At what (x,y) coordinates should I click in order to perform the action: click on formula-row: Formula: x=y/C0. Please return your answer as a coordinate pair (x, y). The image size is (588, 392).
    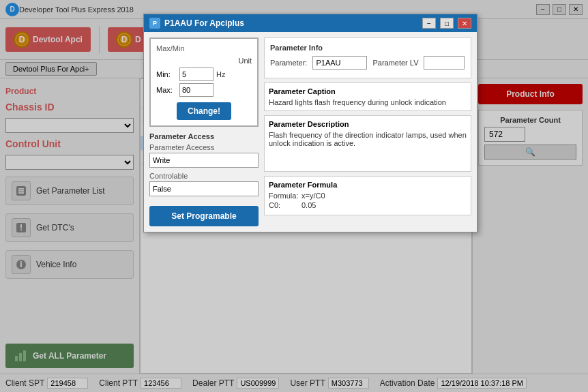
    Looking at the image, I should click on (368, 196).